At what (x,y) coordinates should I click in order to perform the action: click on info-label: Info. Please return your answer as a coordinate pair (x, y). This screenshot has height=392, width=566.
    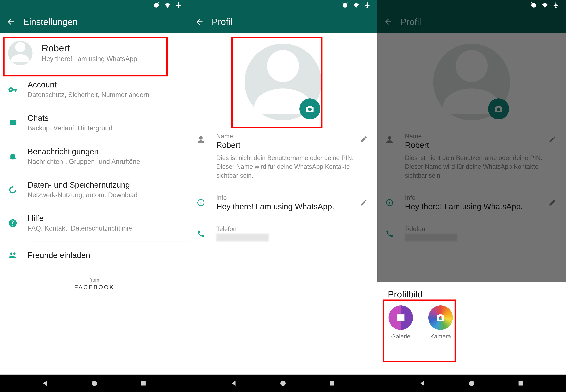
    Looking at the image, I should click on (287, 198).